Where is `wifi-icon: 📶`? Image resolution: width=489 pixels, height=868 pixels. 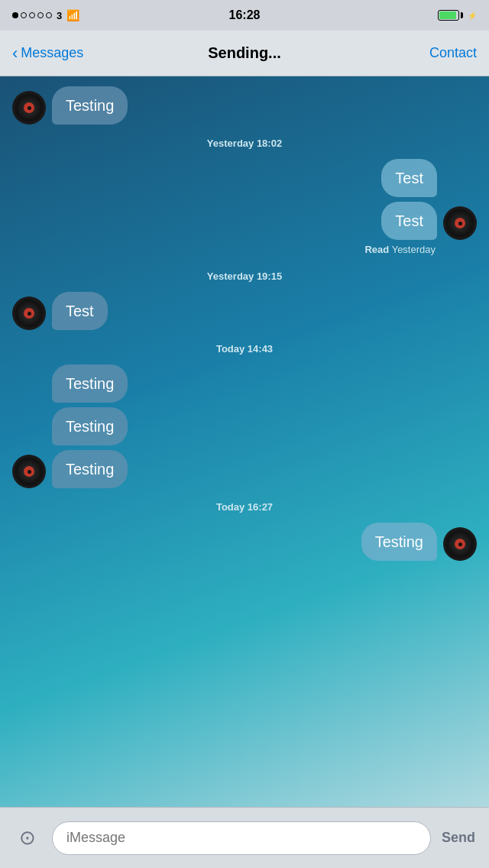
wifi-icon: 📶 is located at coordinates (73, 15).